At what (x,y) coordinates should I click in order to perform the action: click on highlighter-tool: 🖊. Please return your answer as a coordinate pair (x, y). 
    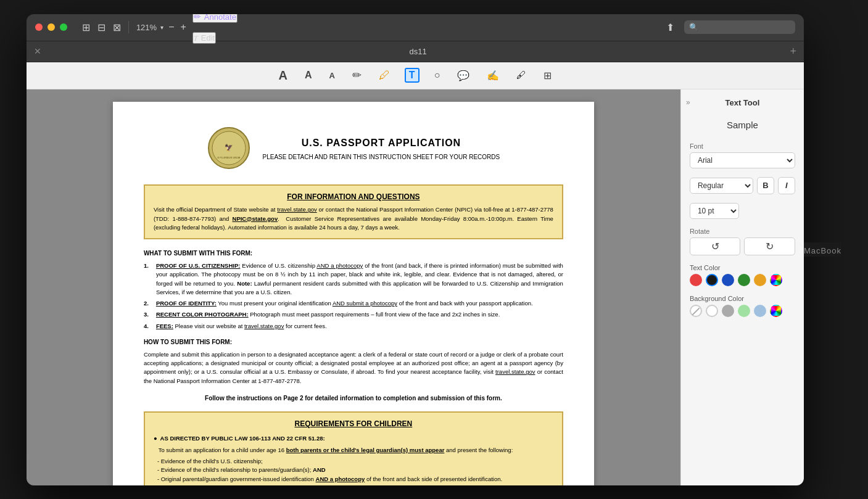
    Looking at the image, I should click on (384, 75).